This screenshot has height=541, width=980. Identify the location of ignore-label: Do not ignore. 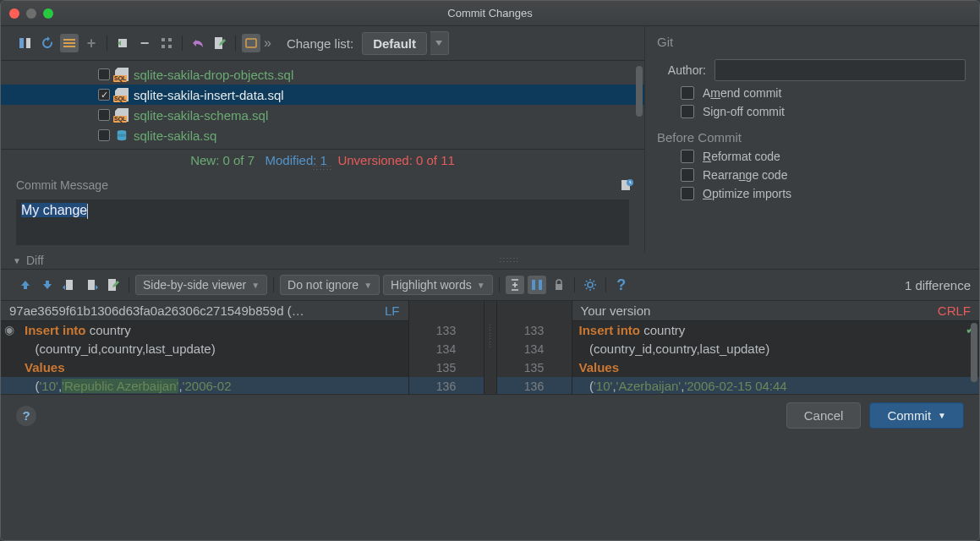
(323, 285).